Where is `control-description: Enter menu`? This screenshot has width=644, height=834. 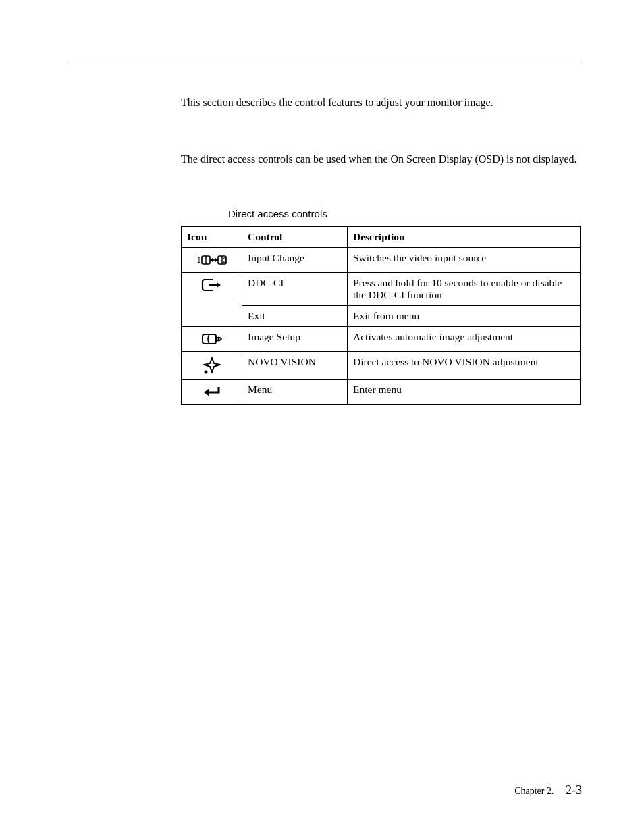 control-description: Enter menu is located at coordinates (464, 392).